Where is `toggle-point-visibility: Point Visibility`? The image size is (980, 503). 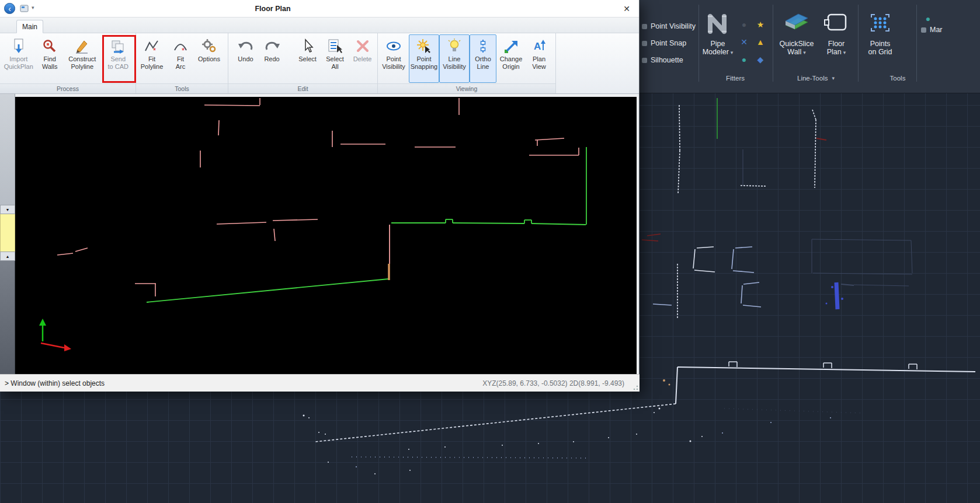 toggle-point-visibility: Point Visibility is located at coordinates (671, 26).